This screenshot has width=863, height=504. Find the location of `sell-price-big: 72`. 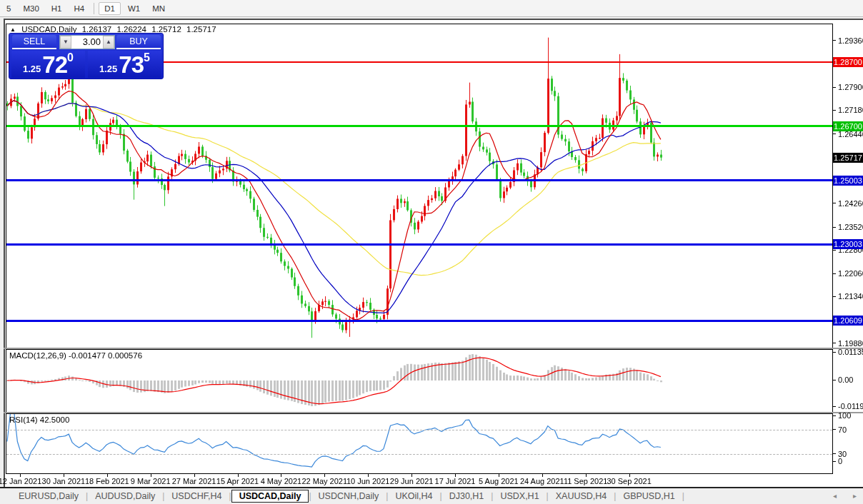

sell-price-big: 72 is located at coordinates (54, 64).